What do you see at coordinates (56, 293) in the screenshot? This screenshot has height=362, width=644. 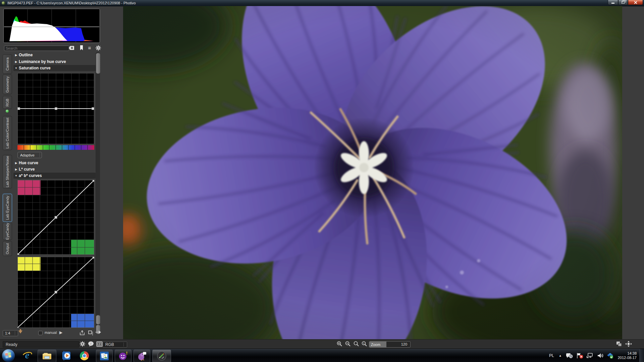 I see `b-curve-editor` at bounding box center [56, 293].